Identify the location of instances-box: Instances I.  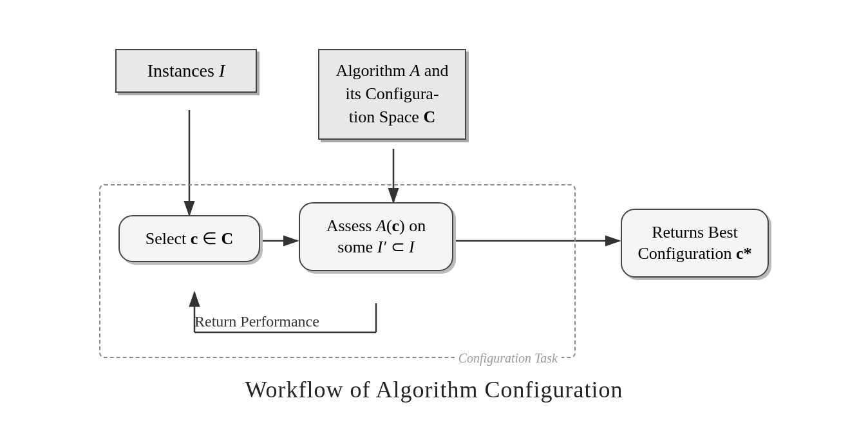
(186, 71).